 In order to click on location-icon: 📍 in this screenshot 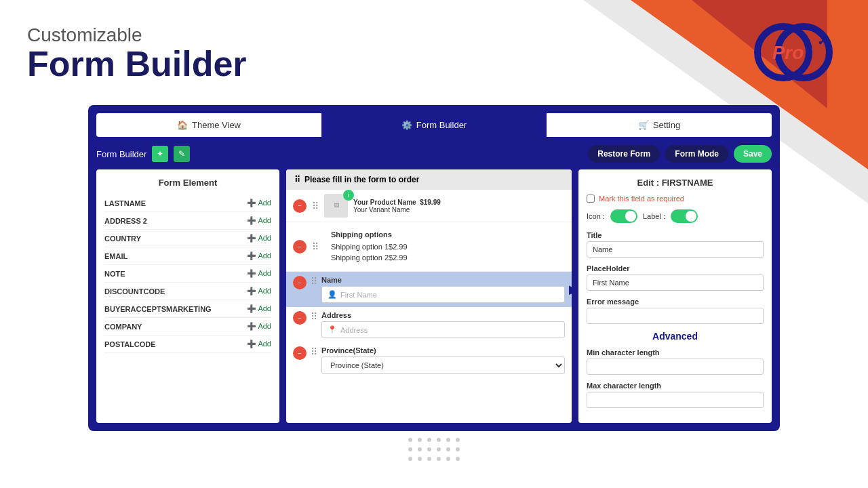, I will do `click(332, 329)`.